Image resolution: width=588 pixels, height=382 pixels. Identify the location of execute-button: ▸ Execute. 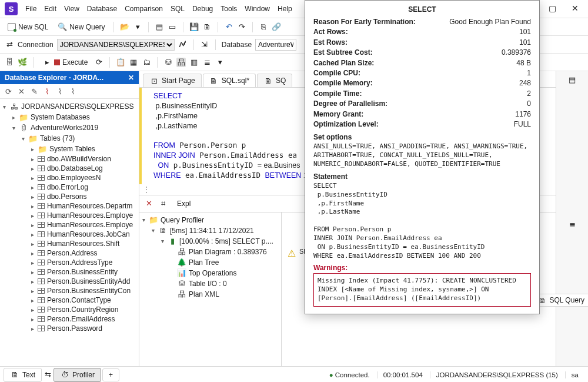
(65, 62).